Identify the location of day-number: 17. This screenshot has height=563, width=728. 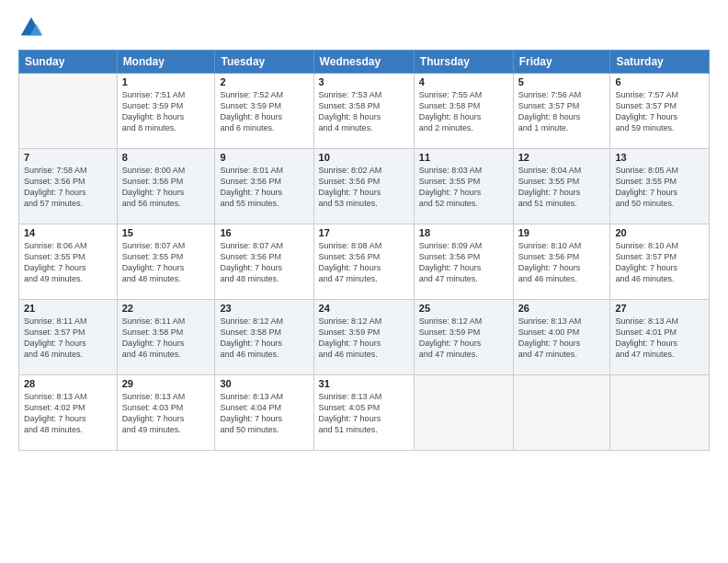
(364, 233).